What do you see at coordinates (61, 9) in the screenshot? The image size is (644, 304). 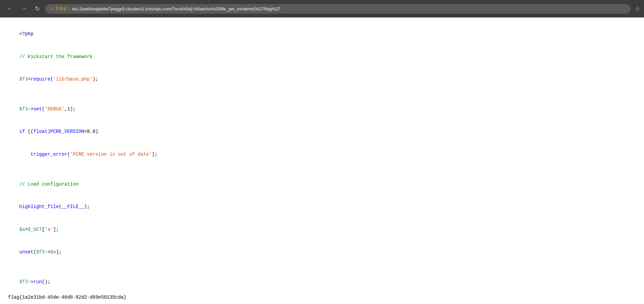 I see `security-text: 不安全` at bounding box center [61, 9].